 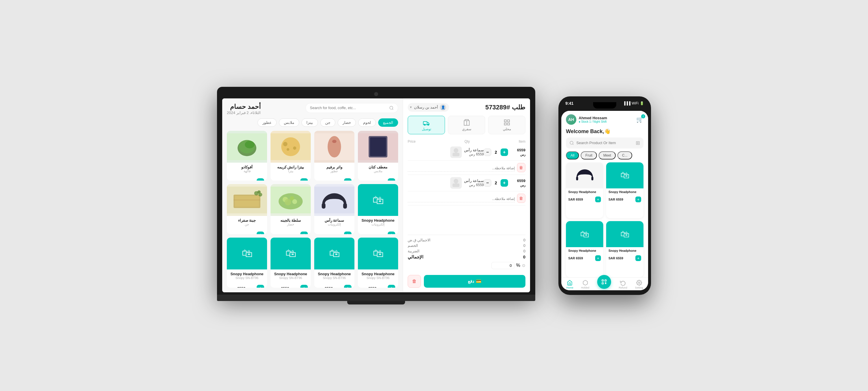 What do you see at coordinates (247, 209) in the screenshot?
I see `product-card-8: جبنة صفراء جن + 6559 رس` at bounding box center [247, 209].